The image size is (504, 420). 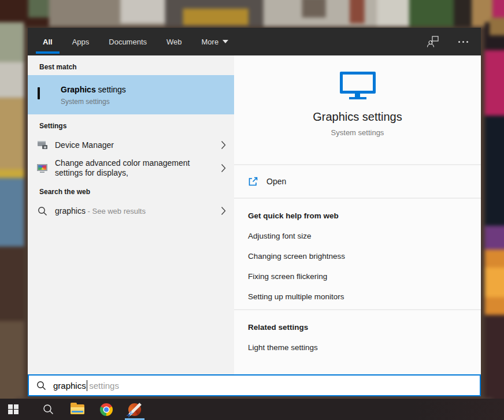 What do you see at coordinates (253, 181) in the screenshot?
I see `launch-icon` at bounding box center [253, 181].